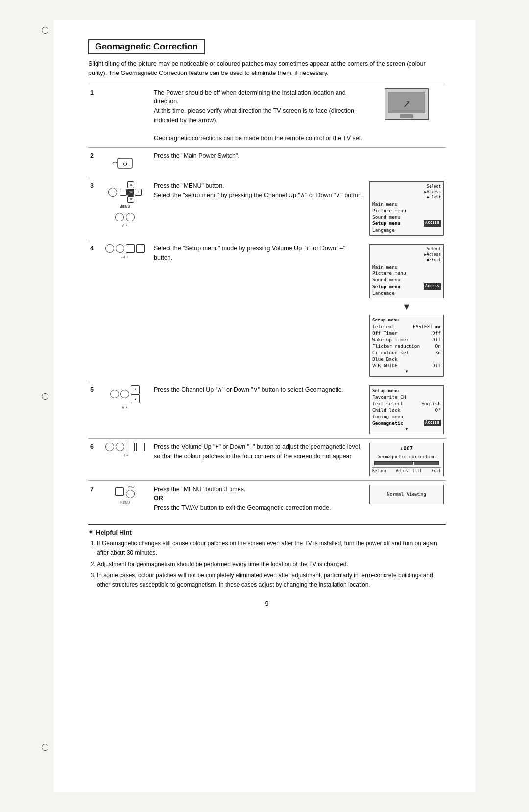  I want to click on step-5-screen: Setup menu Favourite CH Text selectEngli…, so click(407, 410).